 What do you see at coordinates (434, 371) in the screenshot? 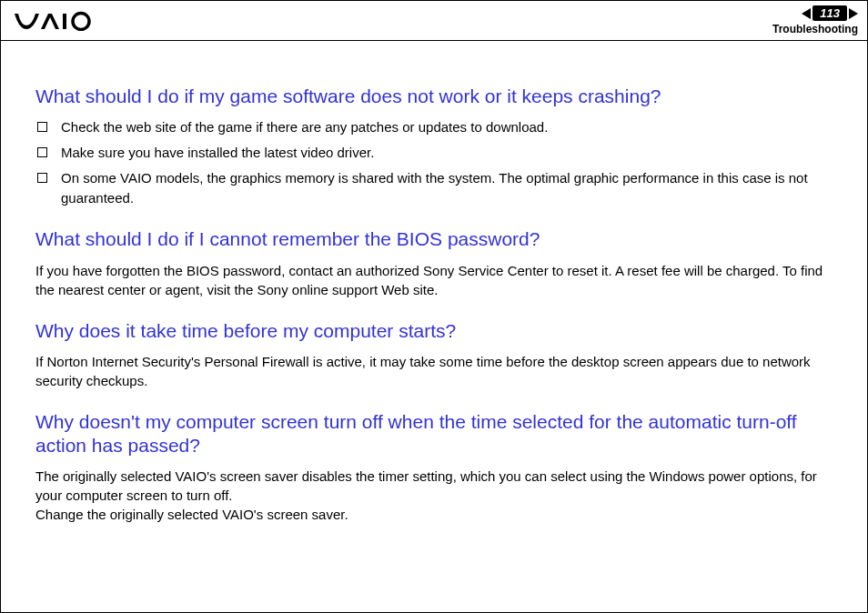
I see `faq-paragraph: If Norton Internet Security's Personal F…` at bounding box center [434, 371].